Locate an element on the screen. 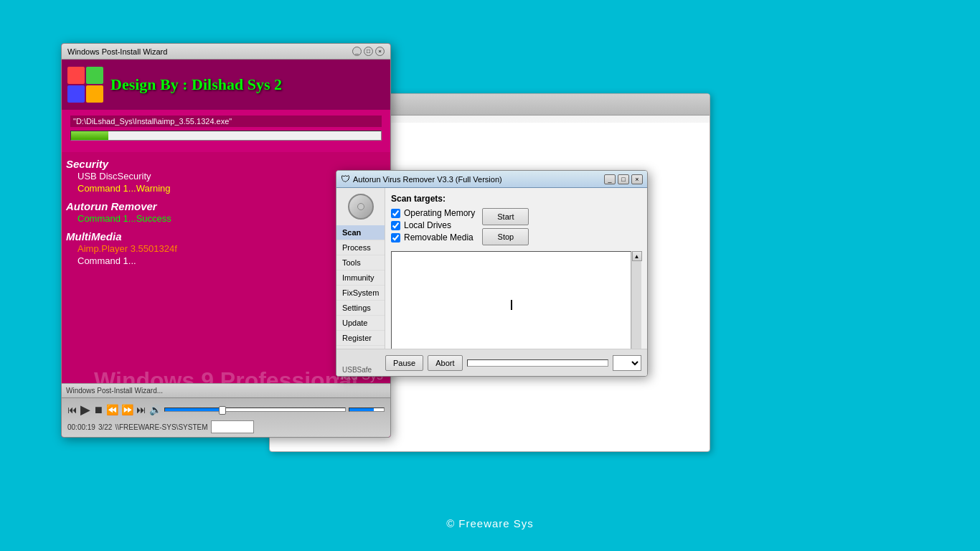  wizard-section-security: Security is located at coordinates (226, 164).